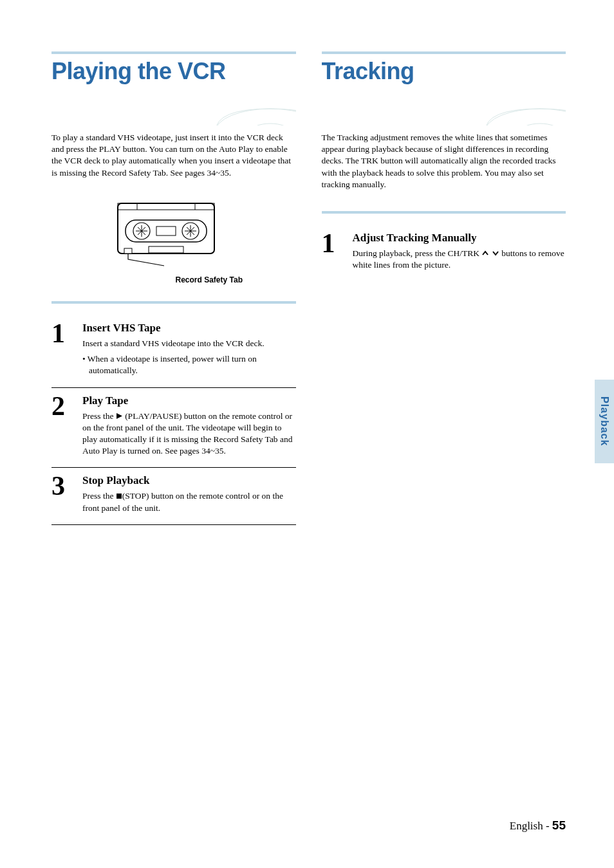 The width and height of the screenshot is (614, 868). I want to click on step-tracking-1: 1 Adjust Tracking Manually During playba…, so click(444, 254).